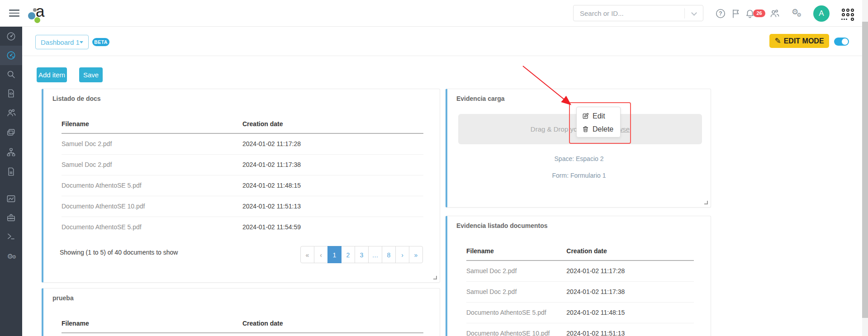 This screenshot has height=336, width=868. What do you see at coordinates (362, 255) in the screenshot?
I see `pagination: « ‹ 1 2 3 … 8 › »` at bounding box center [362, 255].